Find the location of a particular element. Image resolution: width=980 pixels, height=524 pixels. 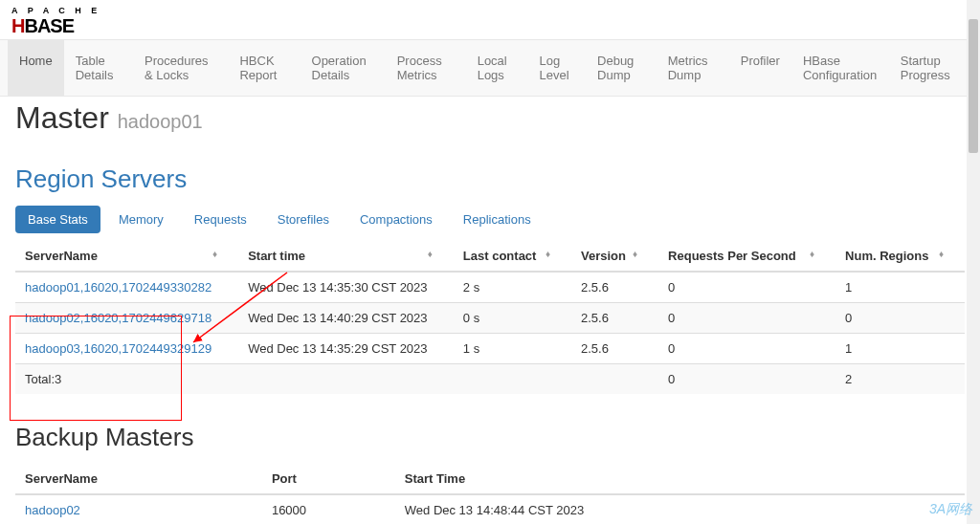

col-port: Port is located at coordinates (329, 479).